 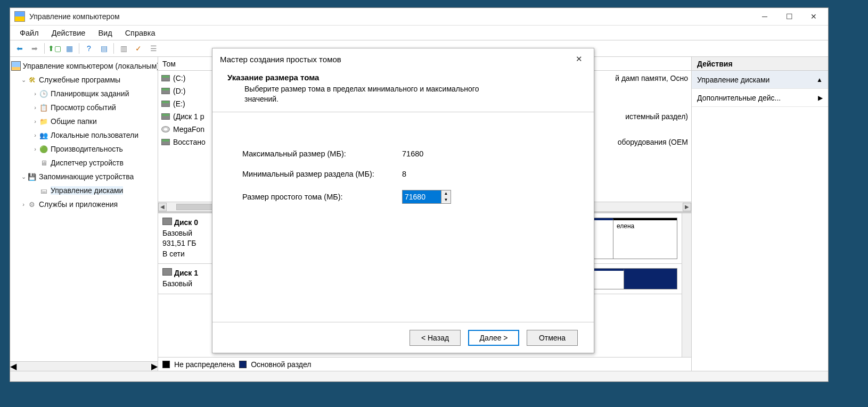 I want to click on spinner-down-button: ▼, so click(x=446, y=200).